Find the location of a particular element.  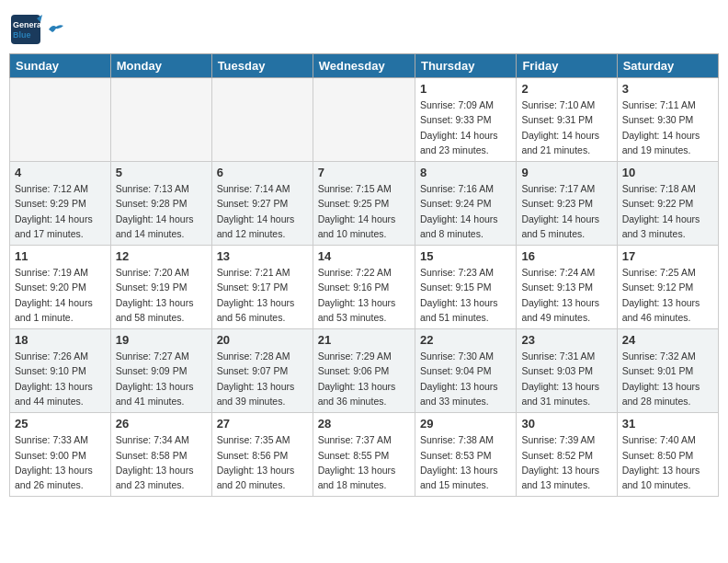

calendar-day-header-friday: Friday is located at coordinates (566, 66).